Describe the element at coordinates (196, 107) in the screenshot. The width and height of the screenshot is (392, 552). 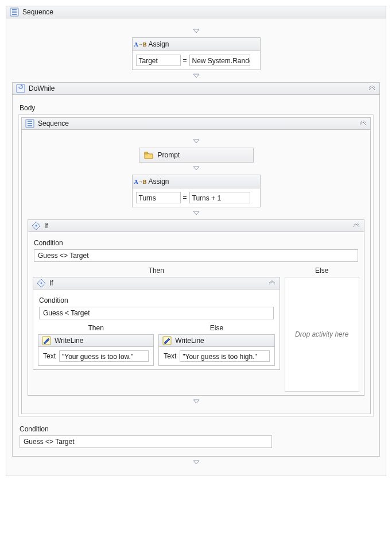
I see `dowhile-body-label: Body` at that location.